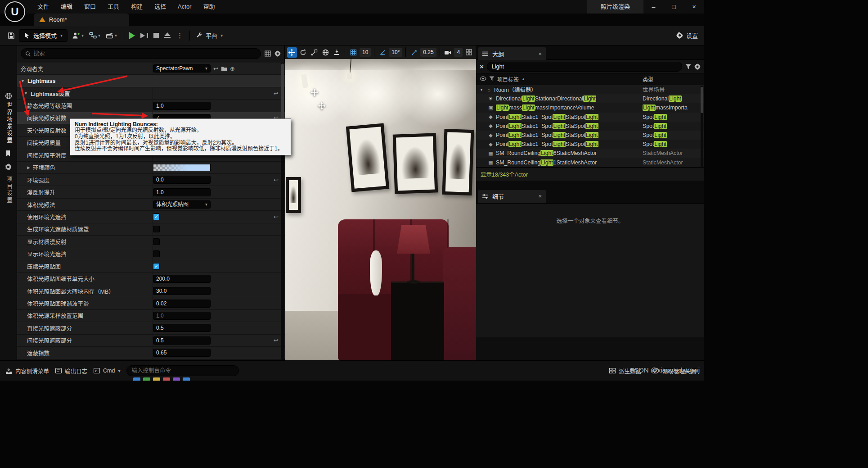  Describe the element at coordinates (182, 68) in the screenshot. I see `dropdown: SpectatorPawn▾` at that location.